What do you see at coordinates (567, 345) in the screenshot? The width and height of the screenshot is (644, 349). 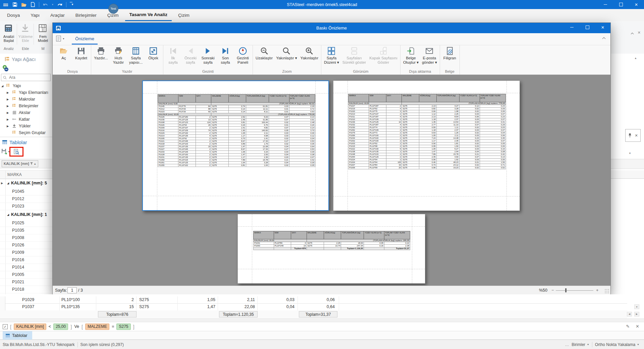 I see `more-options-icon: …` at bounding box center [567, 345].